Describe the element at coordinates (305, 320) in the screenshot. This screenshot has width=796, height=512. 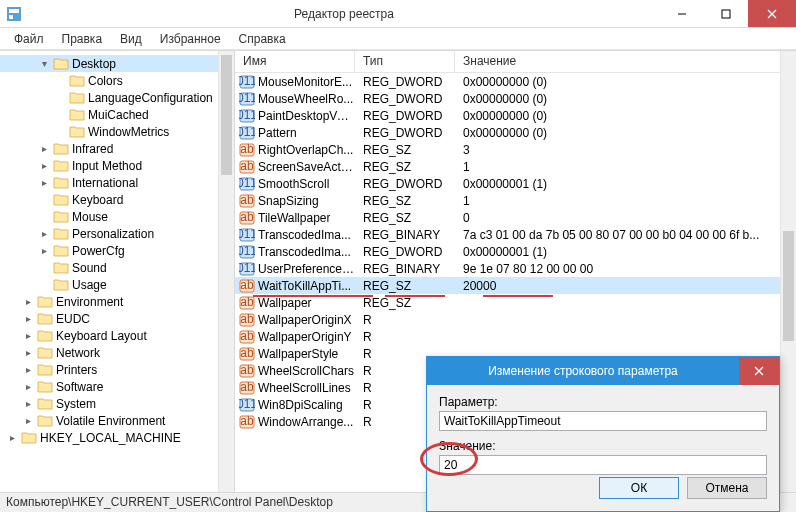
I see `value-name: WallpaperOriginX` at that location.